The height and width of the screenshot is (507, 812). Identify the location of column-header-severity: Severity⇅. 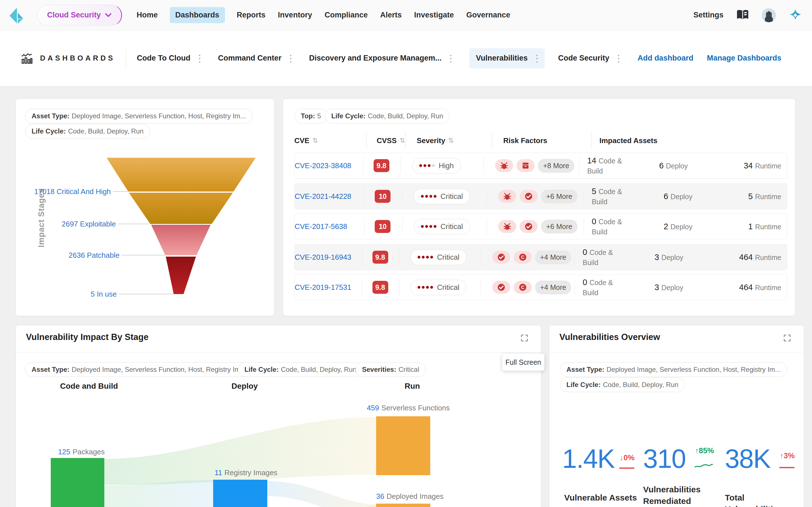
(449, 140).